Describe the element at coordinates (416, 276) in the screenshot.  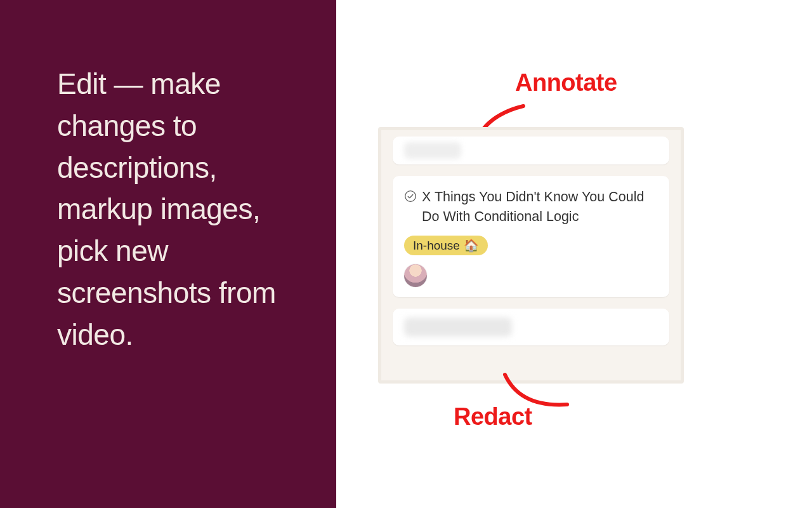
I see `assignee-avatar` at that location.